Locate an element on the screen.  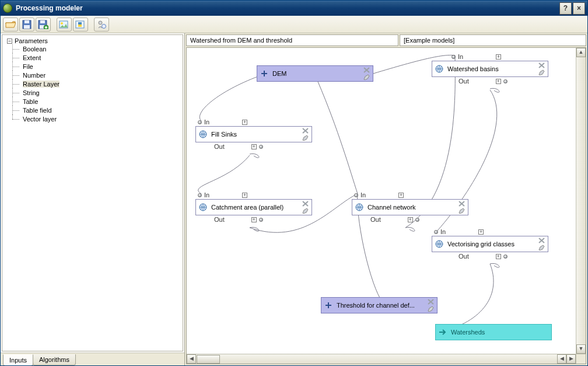
node-label: Threshold for channel def... is located at coordinates (380, 305).